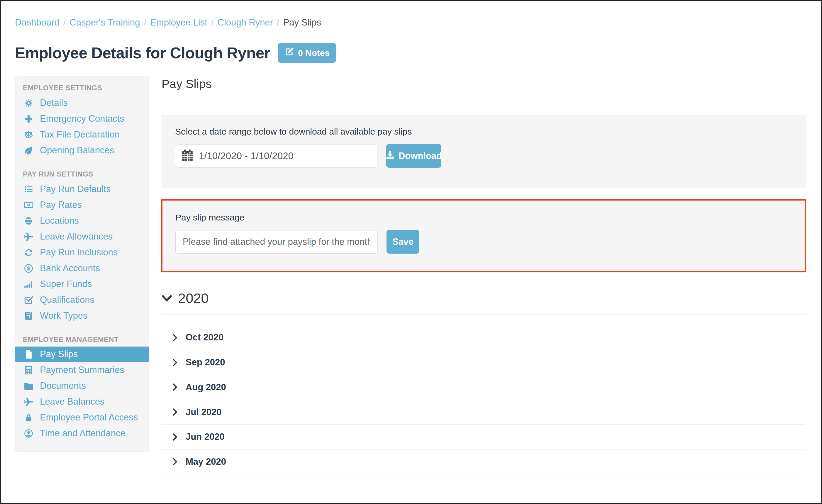 The image size is (822, 504). What do you see at coordinates (289, 53) in the screenshot?
I see `edit-icon` at bounding box center [289, 53].